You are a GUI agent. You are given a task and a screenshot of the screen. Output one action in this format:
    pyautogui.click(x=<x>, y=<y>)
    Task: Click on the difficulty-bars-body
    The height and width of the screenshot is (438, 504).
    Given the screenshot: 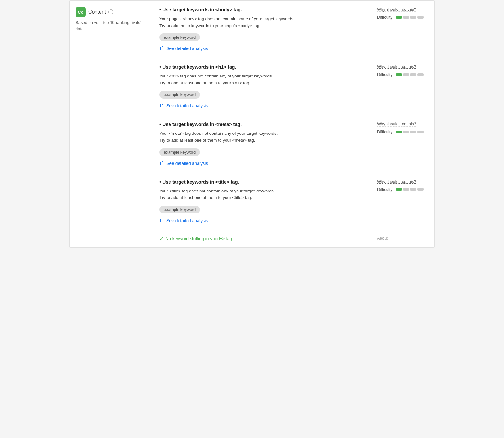 What is the action you would take?
    pyautogui.click(x=410, y=17)
    